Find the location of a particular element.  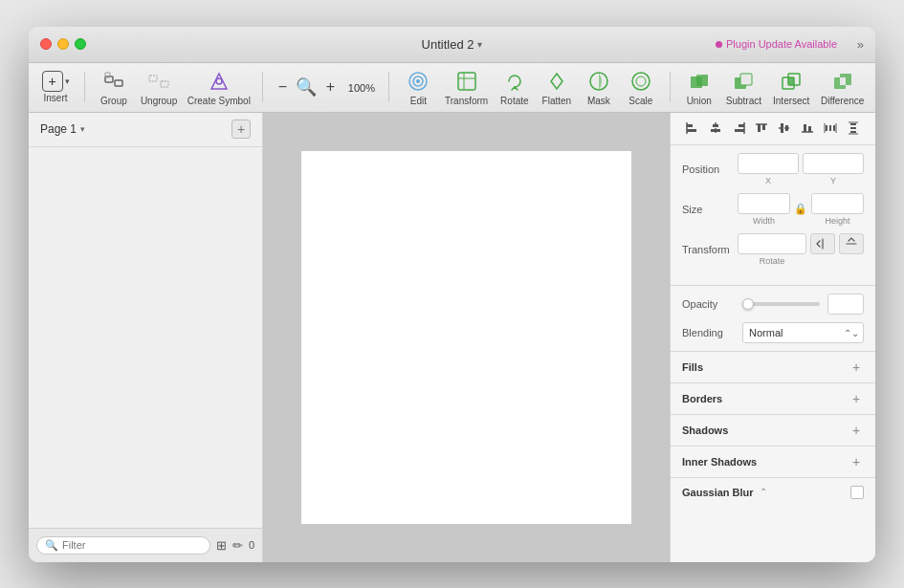

shadows-add-icon: + is located at coordinates (856, 430).